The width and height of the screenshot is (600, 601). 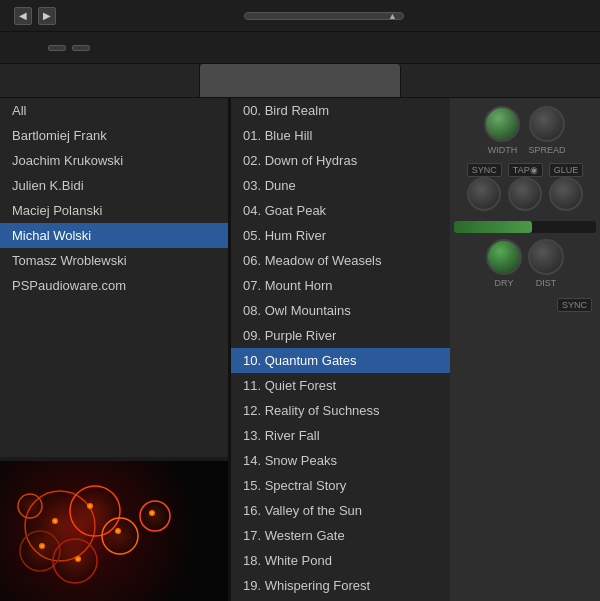 I want to click on preset-item-11: 11. Quiet Forest, so click(x=340, y=386).